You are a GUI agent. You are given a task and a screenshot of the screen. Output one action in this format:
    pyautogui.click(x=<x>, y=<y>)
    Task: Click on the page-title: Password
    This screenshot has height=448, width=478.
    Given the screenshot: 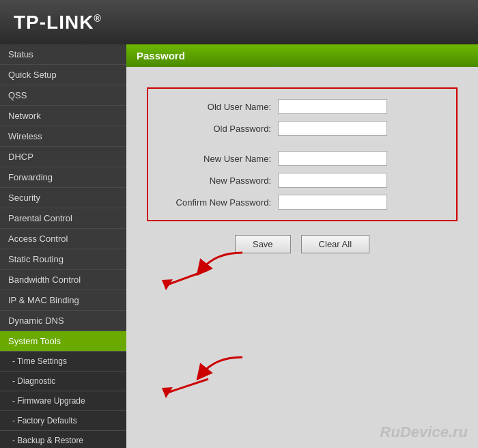 What is the action you would take?
    pyautogui.click(x=302, y=56)
    